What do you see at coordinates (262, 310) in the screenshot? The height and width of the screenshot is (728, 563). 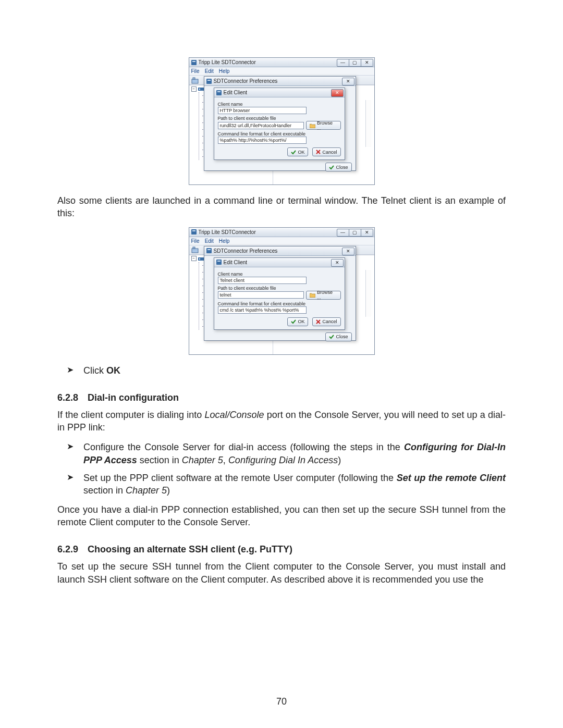 I see `cmdline-input: cmd /c start %path% %host% %port%` at bounding box center [262, 310].